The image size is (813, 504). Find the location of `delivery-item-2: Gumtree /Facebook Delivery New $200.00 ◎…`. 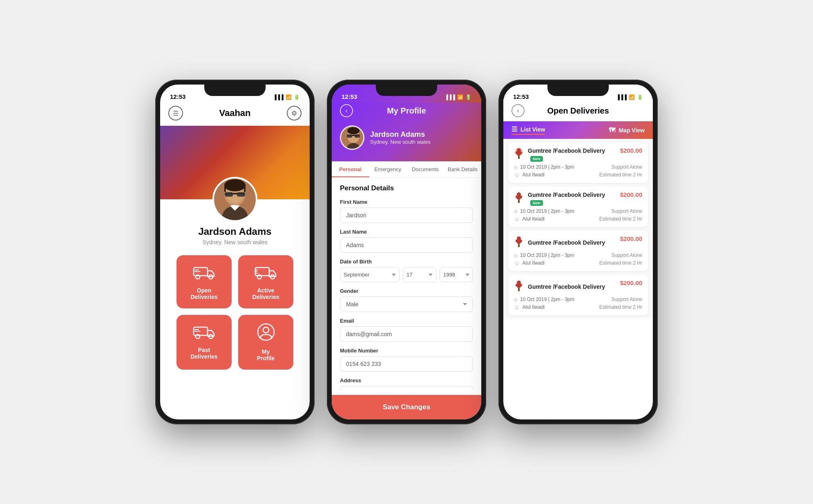

delivery-item-2: Gumtree /Facebook Delivery New $200.00 ◎… is located at coordinates (578, 207).